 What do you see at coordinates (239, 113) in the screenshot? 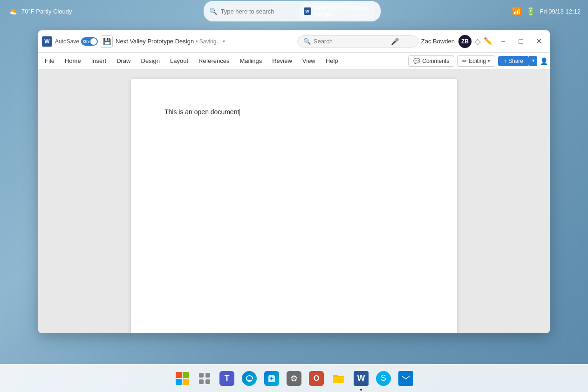
I see `text-cursor` at bounding box center [239, 113].